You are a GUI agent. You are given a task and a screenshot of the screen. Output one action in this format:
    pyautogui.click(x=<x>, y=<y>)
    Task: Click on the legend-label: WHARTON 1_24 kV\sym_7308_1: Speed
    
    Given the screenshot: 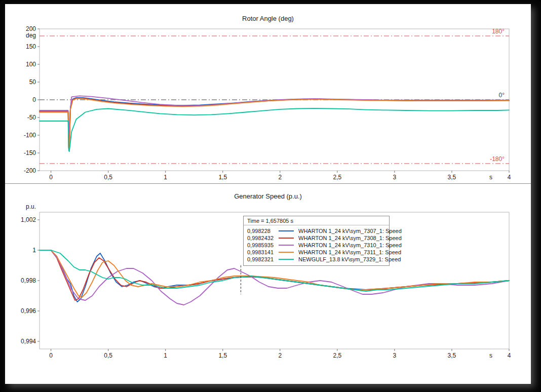 What is the action you would take?
    pyautogui.click(x=350, y=238)
    